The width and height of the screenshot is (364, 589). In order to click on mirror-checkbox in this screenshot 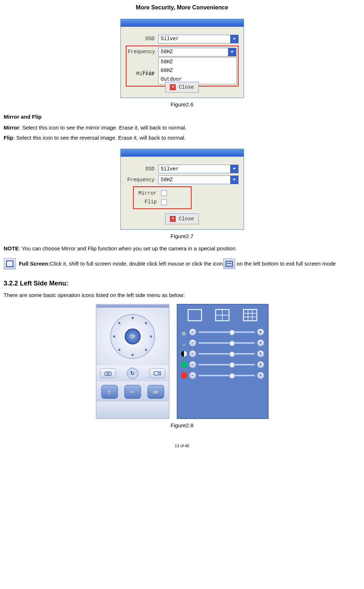, I will do `click(164, 193)`.